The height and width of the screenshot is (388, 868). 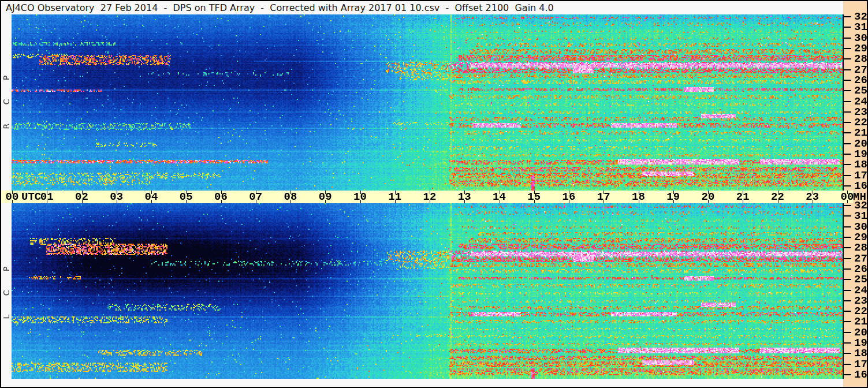 What do you see at coordinates (82, 197) in the screenshot?
I see `hour-label: 02` at bounding box center [82, 197].